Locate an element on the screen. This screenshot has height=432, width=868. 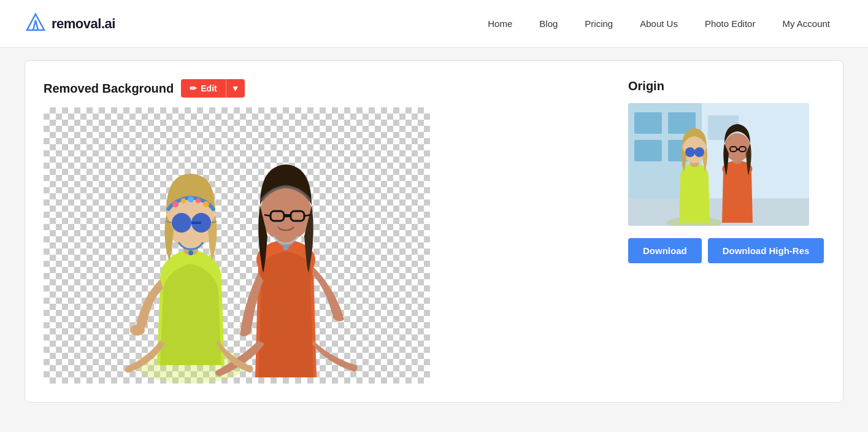
download-buttons: Download Download High-Res is located at coordinates (726, 250).